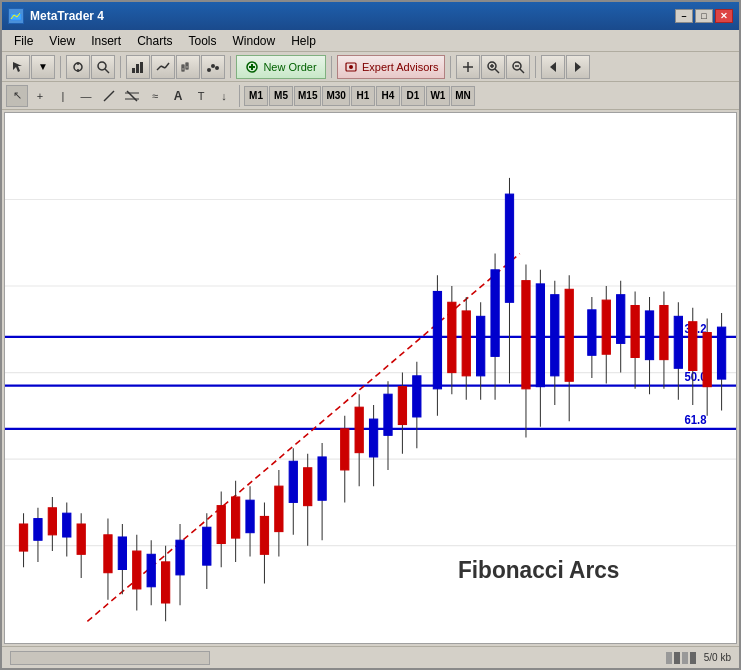  Describe the element at coordinates (138, 67) in the screenshot. I see `chart-type-btn1` at that location.